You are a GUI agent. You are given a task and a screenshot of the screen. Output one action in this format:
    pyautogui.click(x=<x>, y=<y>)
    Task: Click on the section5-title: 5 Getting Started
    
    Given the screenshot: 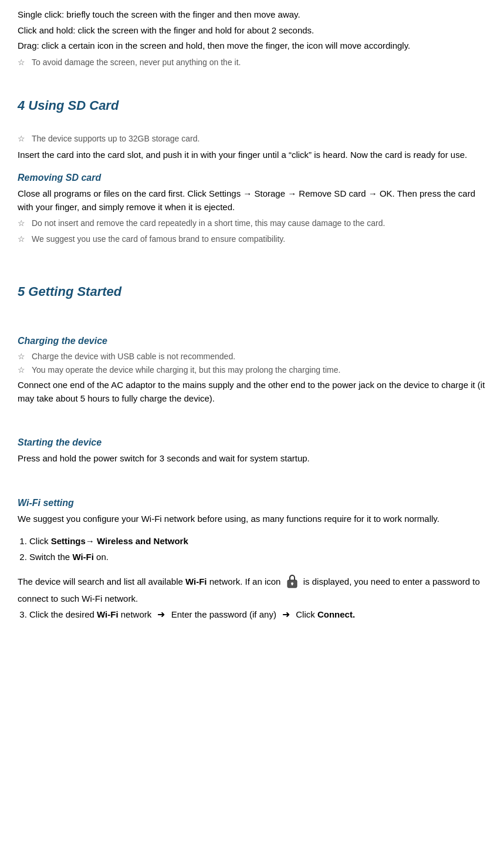 What is the action you would take?
    pyautogui.click(x=252, y=291)
    